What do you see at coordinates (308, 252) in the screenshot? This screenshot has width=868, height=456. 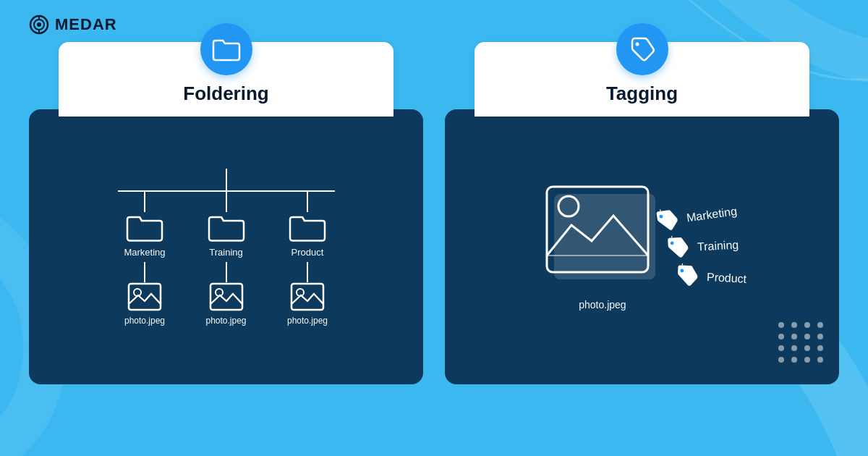 I see `label-product: Product` at bounding box center [308, 252].